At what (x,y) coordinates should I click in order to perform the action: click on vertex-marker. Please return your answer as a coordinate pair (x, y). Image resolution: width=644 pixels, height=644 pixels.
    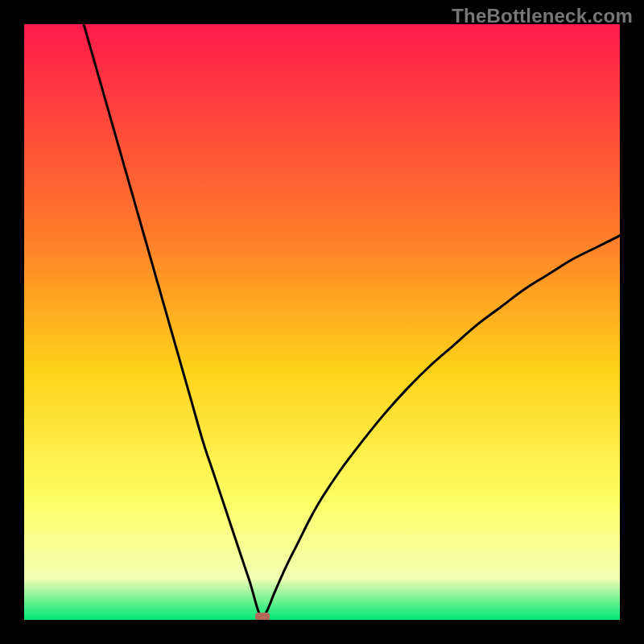
    Looking at the image, I should click on (262, 617).